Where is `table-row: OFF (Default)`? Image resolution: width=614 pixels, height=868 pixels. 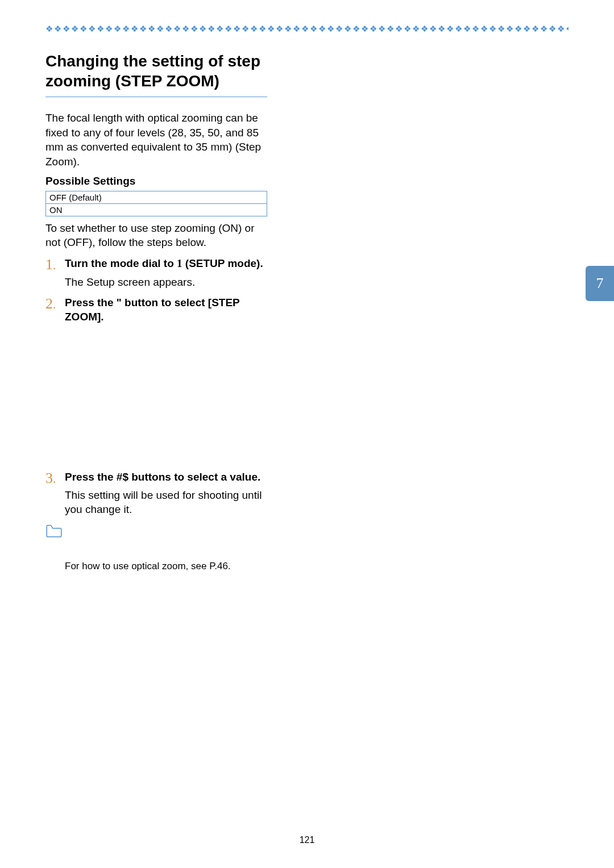 table-row: OFF (Default) is located at coordinates (157, 197).